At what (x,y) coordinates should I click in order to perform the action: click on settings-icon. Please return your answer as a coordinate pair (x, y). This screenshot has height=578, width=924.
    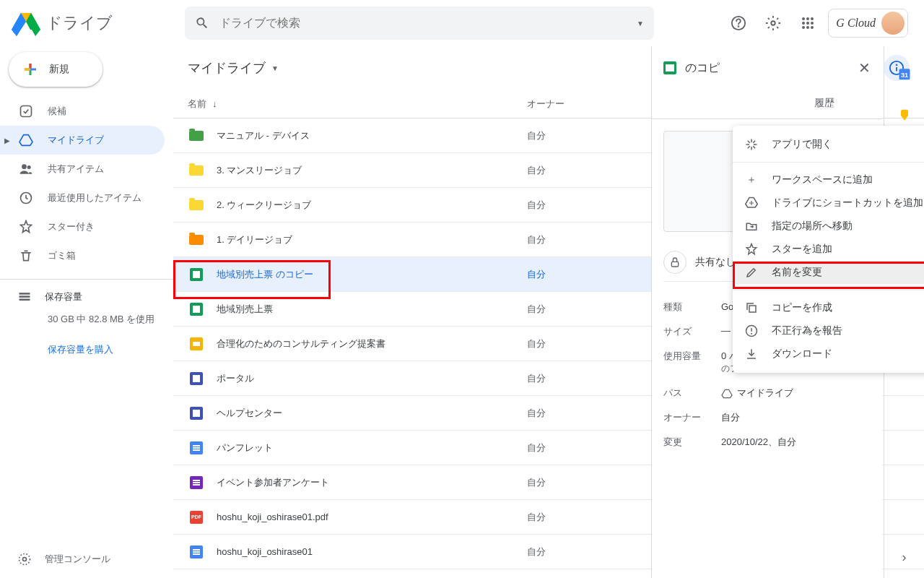
    Looking at the image, I should click on (773, 23).